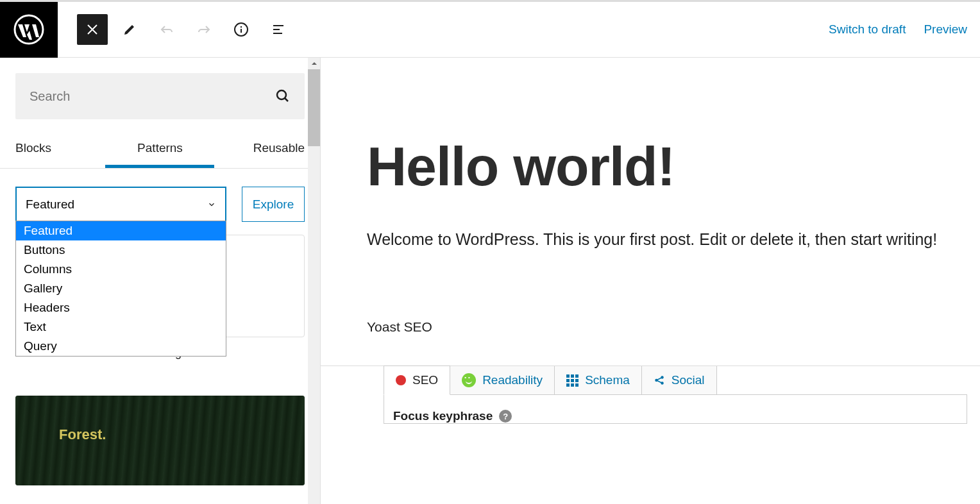 This screenshot has height=504, width=980. Describe the element at coordinates (679, 380) in the screenshot. I see `yoast-tab-social: Social` at that location.